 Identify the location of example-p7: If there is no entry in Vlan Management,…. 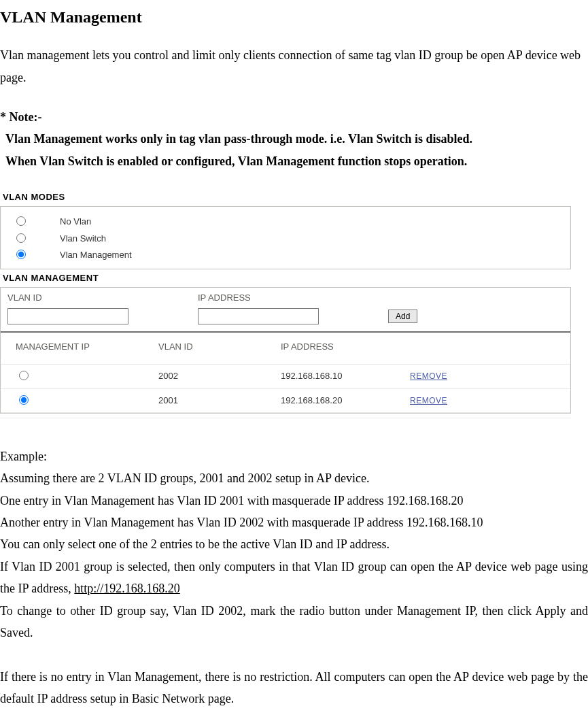
(294, 688).